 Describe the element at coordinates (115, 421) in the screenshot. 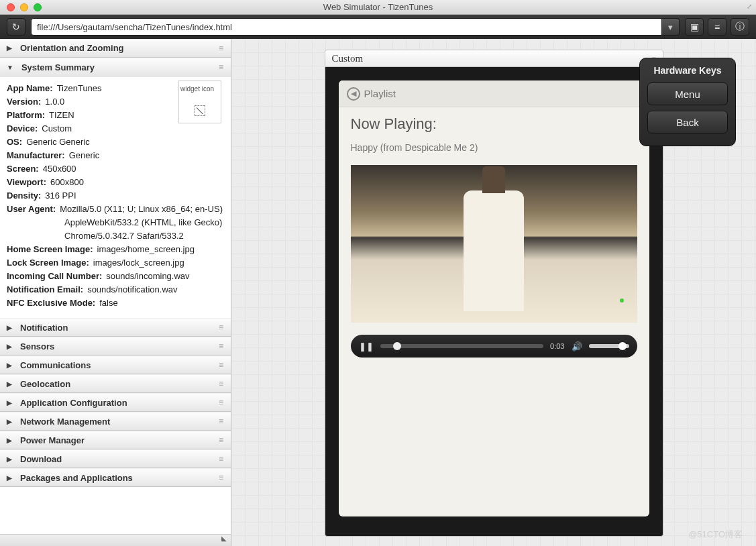

I see `section-network-management: ▶ Network Management ≡` at that location.